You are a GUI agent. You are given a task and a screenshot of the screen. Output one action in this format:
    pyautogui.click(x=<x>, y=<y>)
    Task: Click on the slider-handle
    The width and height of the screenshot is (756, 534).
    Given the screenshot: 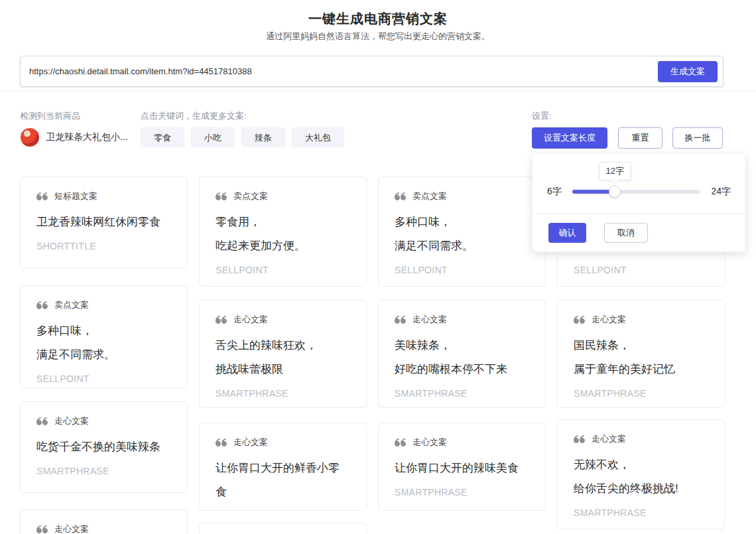 What is the action you would take?
    pyautogui.click(x=615, y=192)
    